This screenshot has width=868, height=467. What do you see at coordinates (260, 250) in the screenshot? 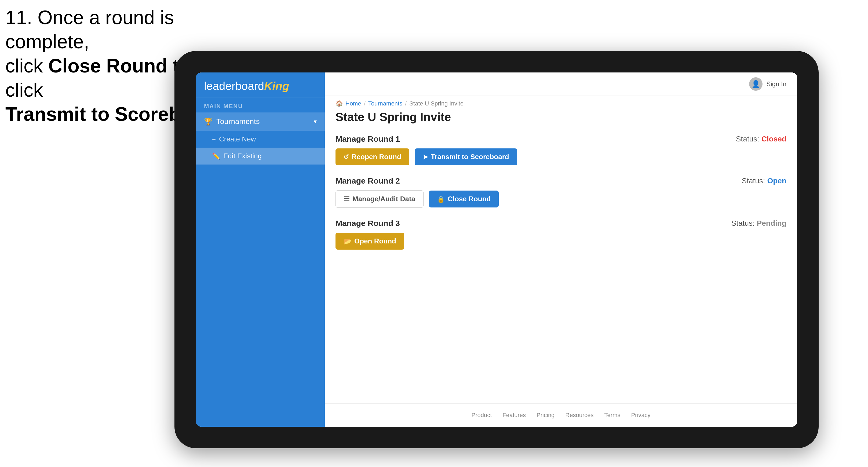
I see `sidebar: leaderboardKing MAIN MENU 🏆 Tournaments …` at bounding box center [260, 250].